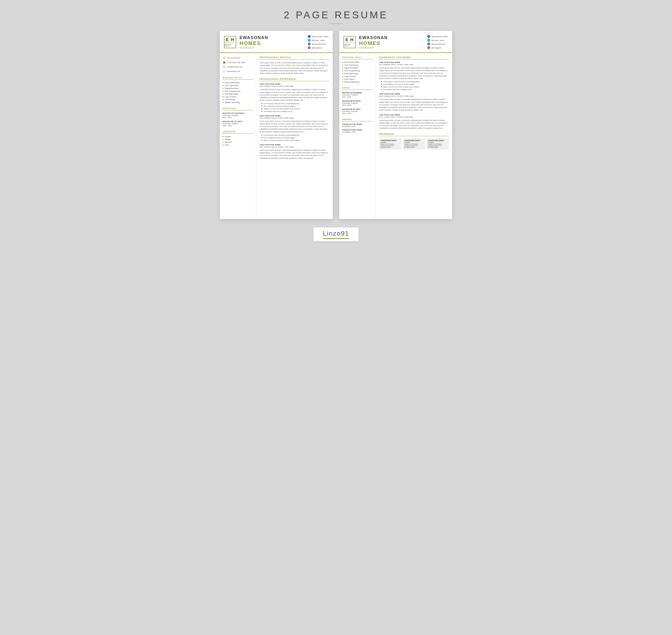 Image resolution: width=672 pixels, height=635 pixels. What do you see at coordinates (357, 111) in the screenshot?
I see `extra-school-3: University / England` at bounding box center [357, 111].